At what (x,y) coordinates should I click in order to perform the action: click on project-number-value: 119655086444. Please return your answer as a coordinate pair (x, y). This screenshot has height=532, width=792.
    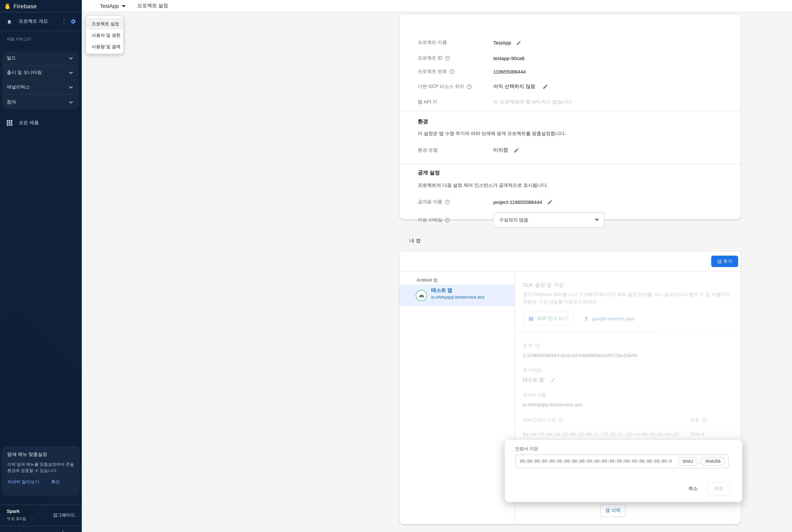
    Looking at the image, I should click on (510, 72).